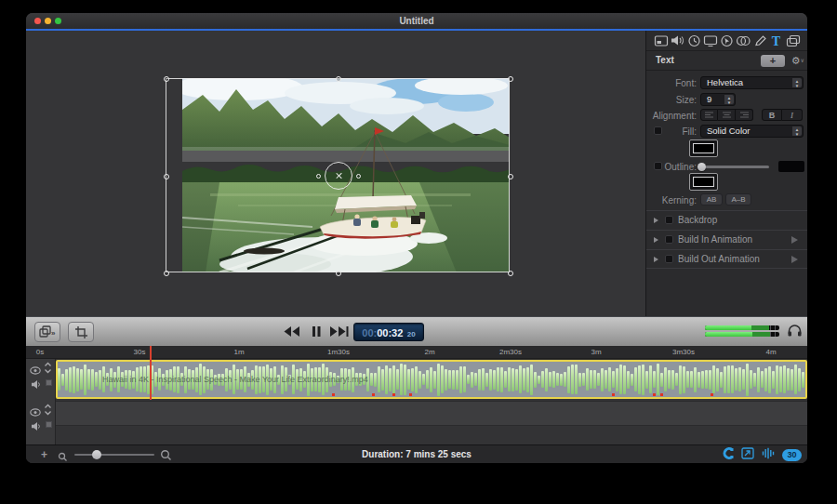  I want to click on align-left-button, so click(709, 115).